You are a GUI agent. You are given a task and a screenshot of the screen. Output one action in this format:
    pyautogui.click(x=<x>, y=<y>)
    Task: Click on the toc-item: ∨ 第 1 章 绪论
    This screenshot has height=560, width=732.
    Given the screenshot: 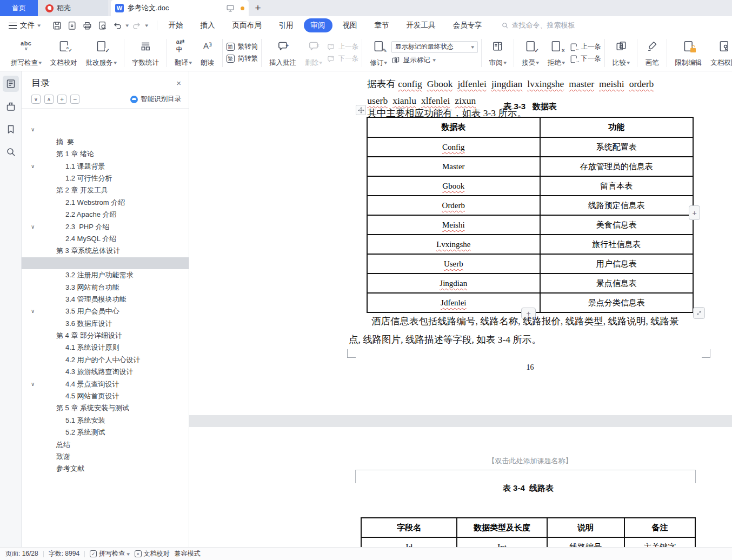 What is the action you would take?
    pyautogui.click(x=105, y=130)
    